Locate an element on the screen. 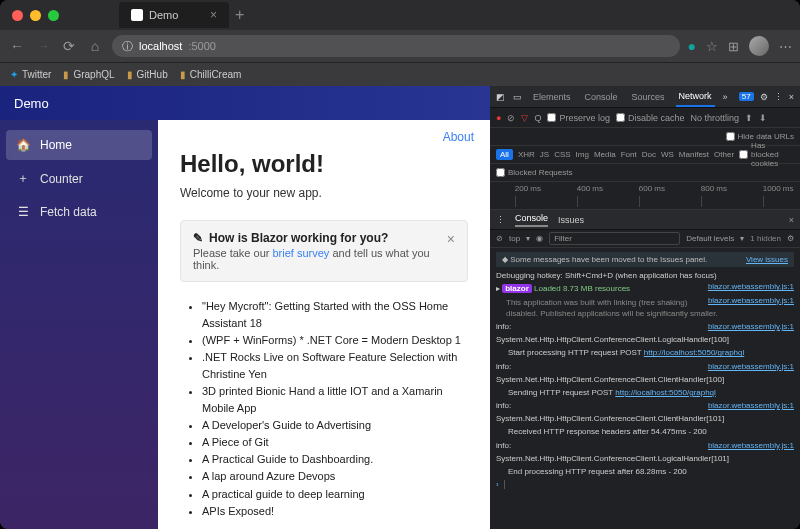  filter-media: Media is located at coordinates (605, 154).